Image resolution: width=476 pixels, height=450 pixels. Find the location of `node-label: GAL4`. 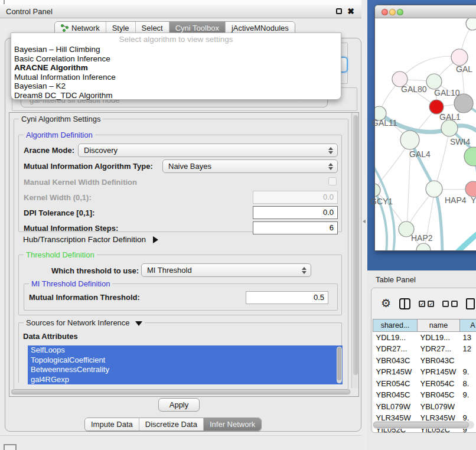

node-label: GAL4 is located at coordinates (420, 154).